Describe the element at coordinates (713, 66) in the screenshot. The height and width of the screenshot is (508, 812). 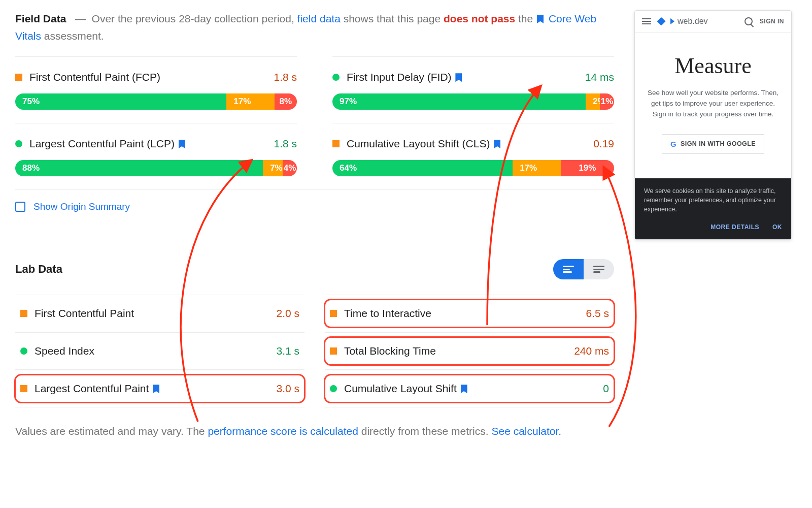
I see `measure-heading: Measure` at that location.